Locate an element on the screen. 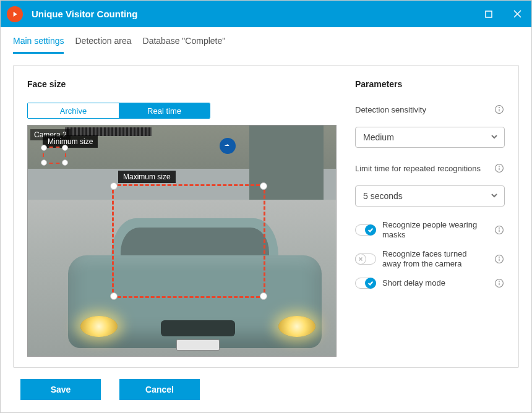 Image resolution: width=532 pixels, height=413 pixels. maximum-size-rect is located at coordinates (189, 241).